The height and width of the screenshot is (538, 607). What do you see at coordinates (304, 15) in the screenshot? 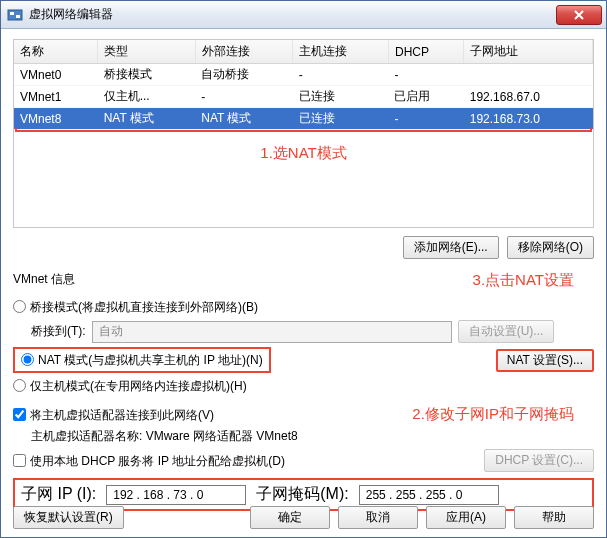
I see `titlebar: 虚拟网络编辑器` at bounding box center [304, 15].